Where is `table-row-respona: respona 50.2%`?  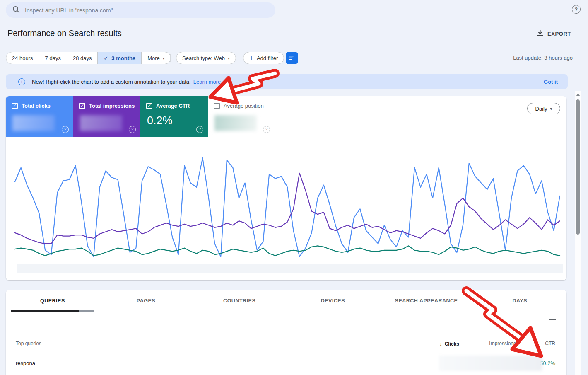 table-row-respona: respona 50.2% is located at coordinates (286, 363).